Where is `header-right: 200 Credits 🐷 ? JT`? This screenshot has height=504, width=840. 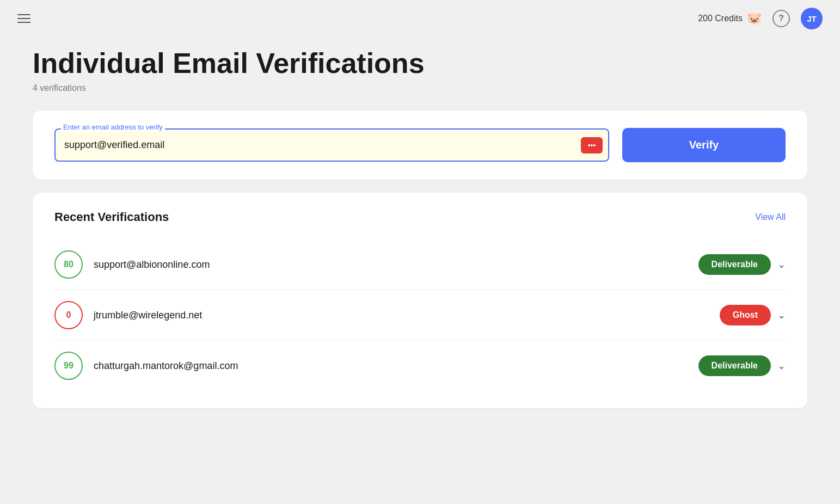 header-right: 200 Credits 🐷 ? JT is located at coordinates (760, 19).